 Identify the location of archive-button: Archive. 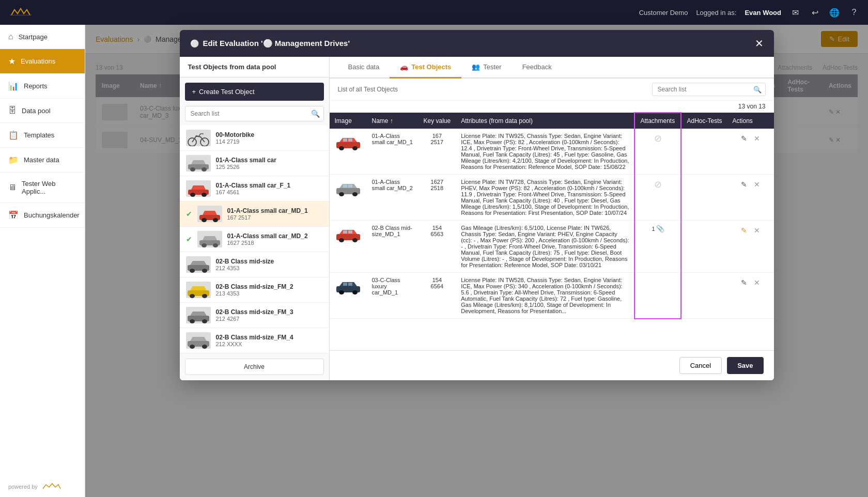
(254, 367).